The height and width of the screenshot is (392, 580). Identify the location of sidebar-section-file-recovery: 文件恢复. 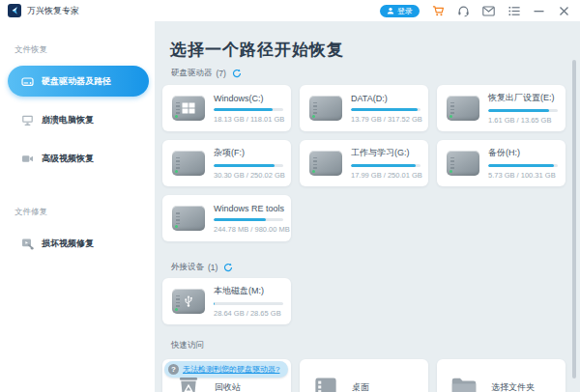
(85, 50).